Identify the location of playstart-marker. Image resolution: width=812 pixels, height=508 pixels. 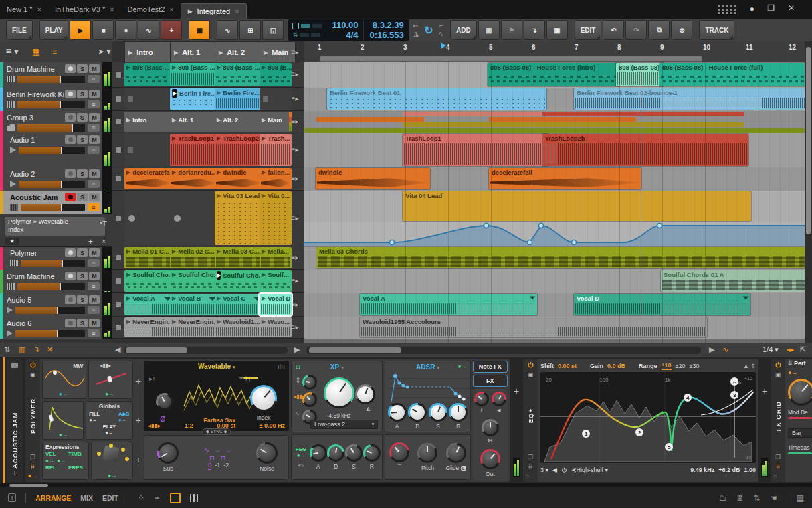
(443, 46).